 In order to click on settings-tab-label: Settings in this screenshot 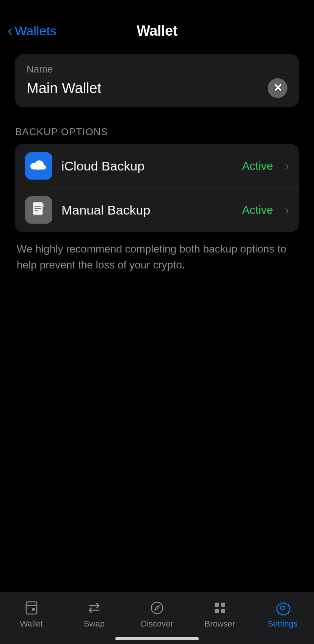, I will do `click(283, 624)`.